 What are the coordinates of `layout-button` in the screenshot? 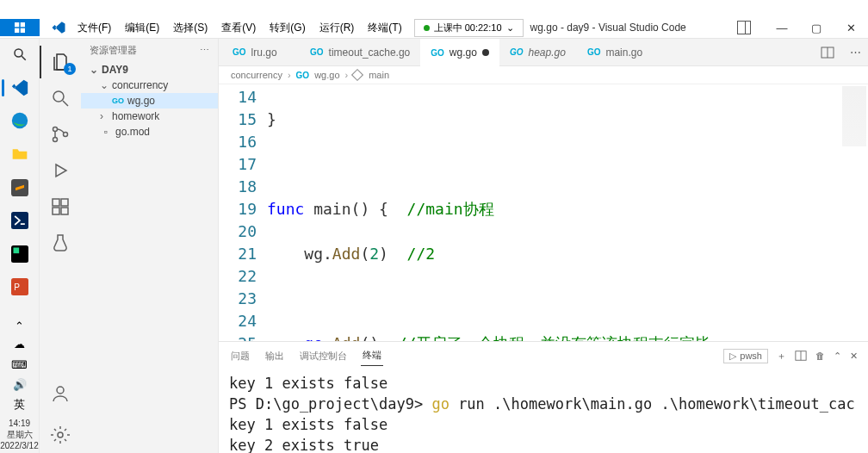 It's located at (747, 28).